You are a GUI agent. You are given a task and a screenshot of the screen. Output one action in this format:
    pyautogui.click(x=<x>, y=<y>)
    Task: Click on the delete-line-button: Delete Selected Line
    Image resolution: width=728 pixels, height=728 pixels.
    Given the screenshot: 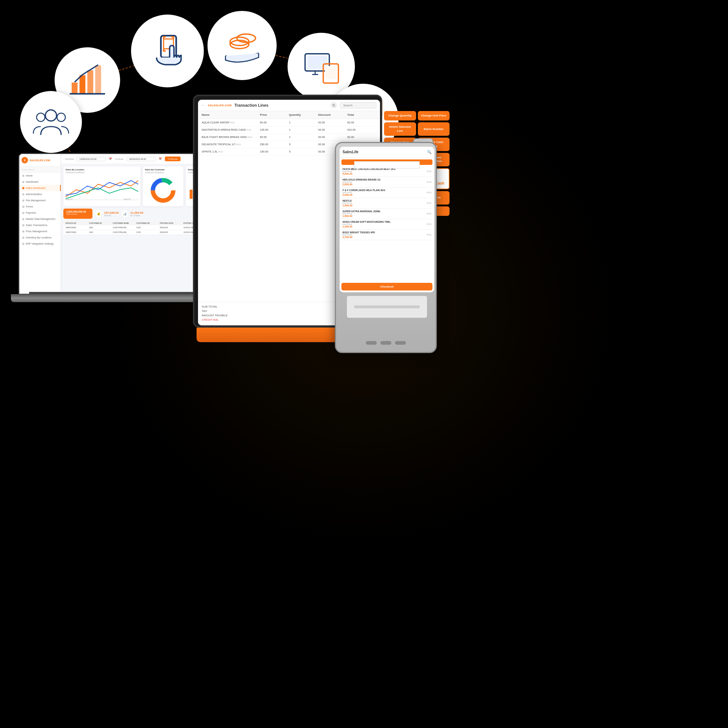 What is the action you would take?
    pyautogui.click(x=400, y=129)
    